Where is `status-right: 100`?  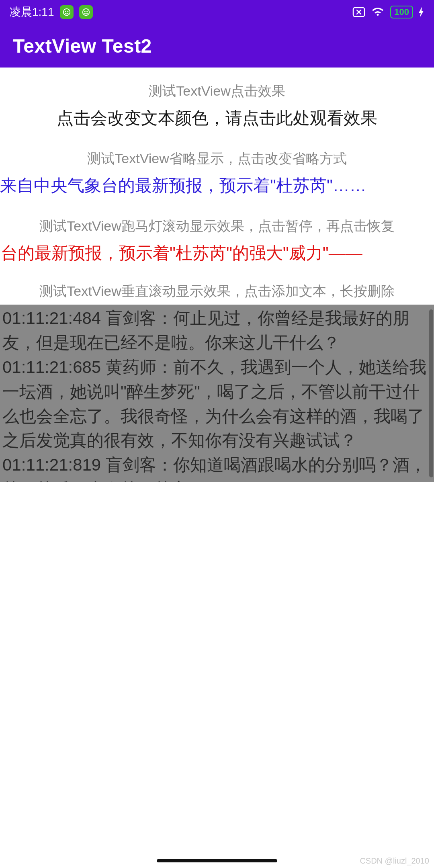 status-right: 100 is located at coordinates (388, 12).